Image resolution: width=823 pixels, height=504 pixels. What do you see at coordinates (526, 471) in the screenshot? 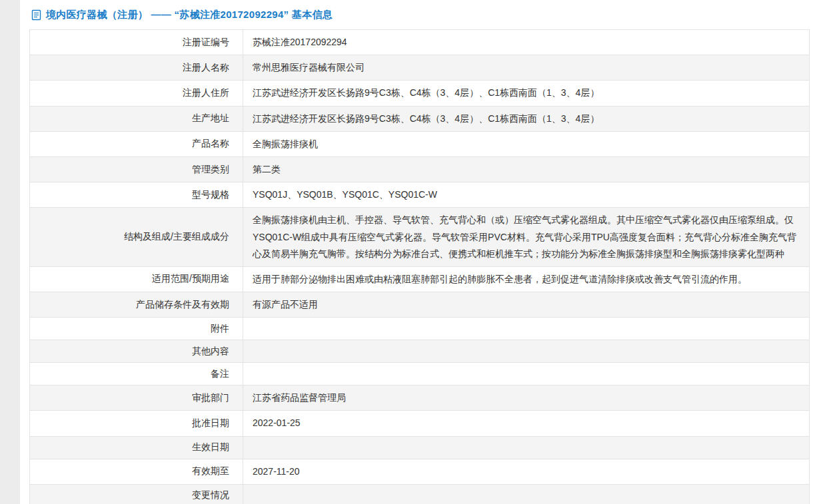
I see `row-value: 2027-11-20` at bounding box center [526, 471].